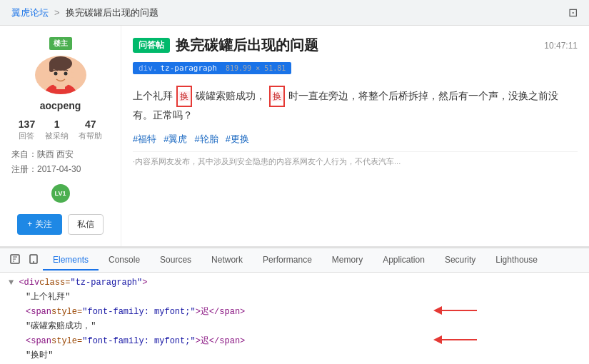  I want to click on code-line-3: <span style= "font-family: myfont;" >迟</…, so click(294, 312).